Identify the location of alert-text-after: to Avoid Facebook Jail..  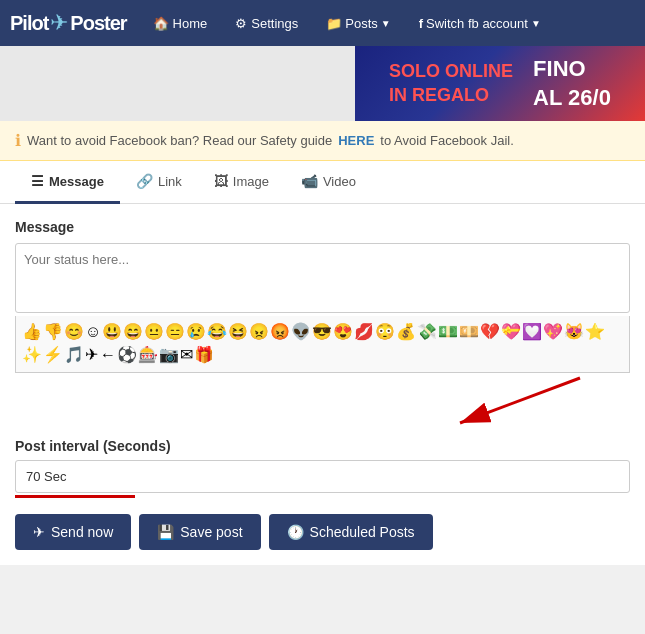
(446, 140).